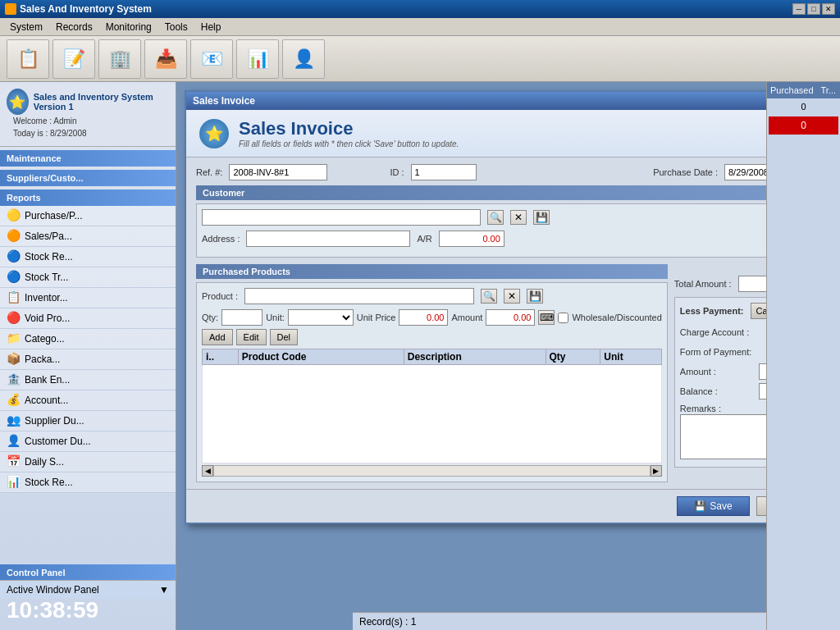 This screenshot has width=840, height=630. What do you see at coordinates (444, 172) in the screenshot?
I see `id-input` at bounding box center [444, 172].